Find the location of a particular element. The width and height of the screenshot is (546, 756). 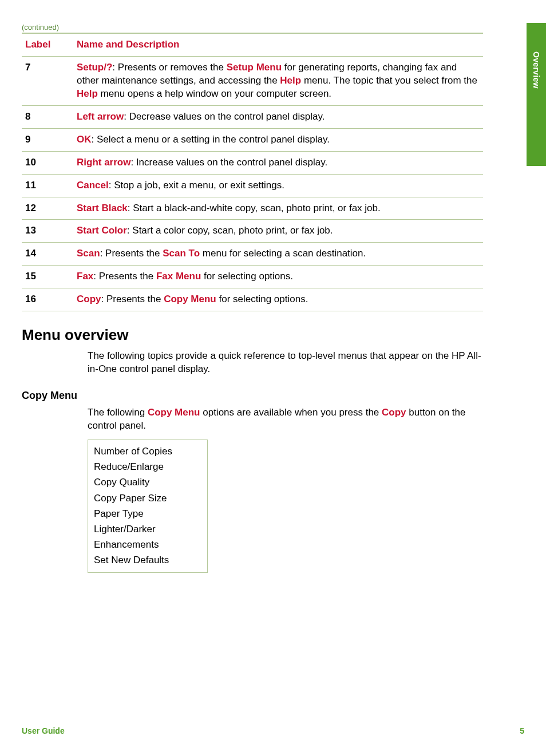

row-description: Setup/?: Presents or removes the Setup M… is located at coordinates (278, 81).